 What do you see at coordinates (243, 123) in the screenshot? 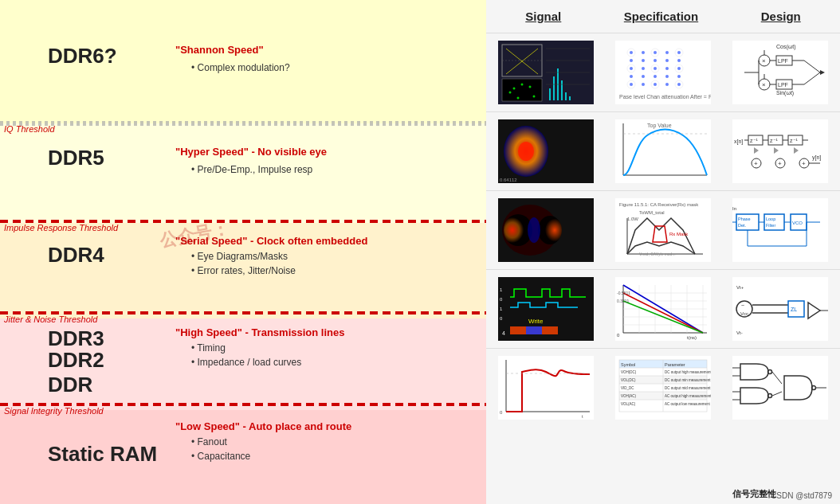
I see `wire-iq` at bounding box center [243, 123].